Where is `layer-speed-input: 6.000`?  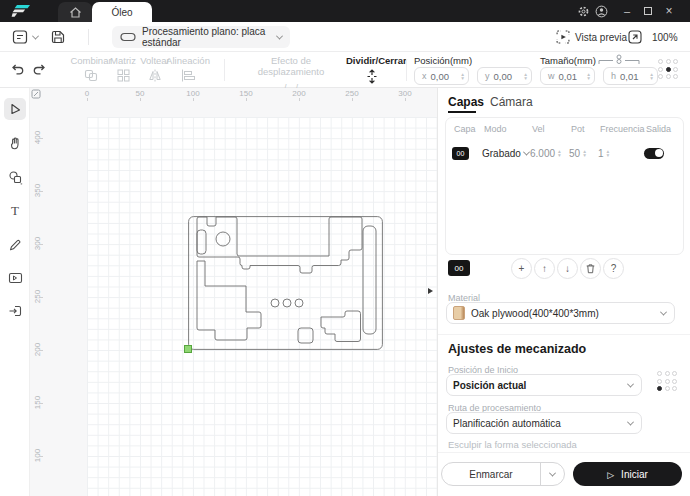
layer-speed-input: 6.000 is located at coordinates (550, 154).